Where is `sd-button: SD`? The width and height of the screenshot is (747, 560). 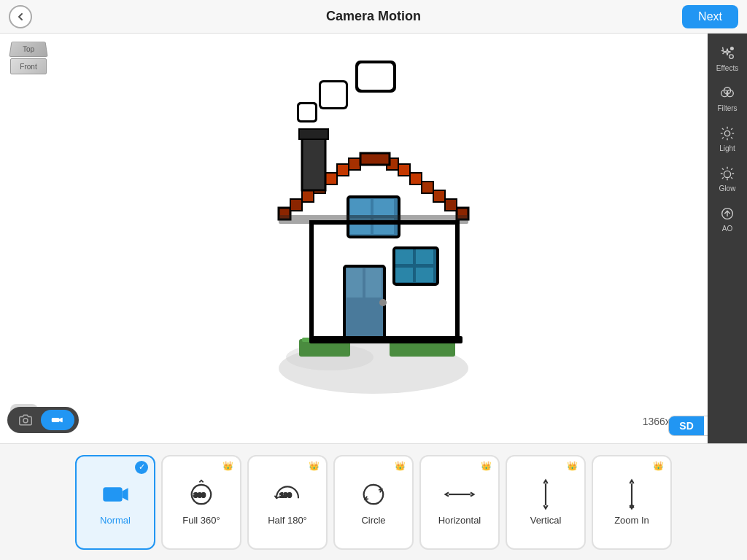 sd-button: SD is located at coordinates (686, 426).